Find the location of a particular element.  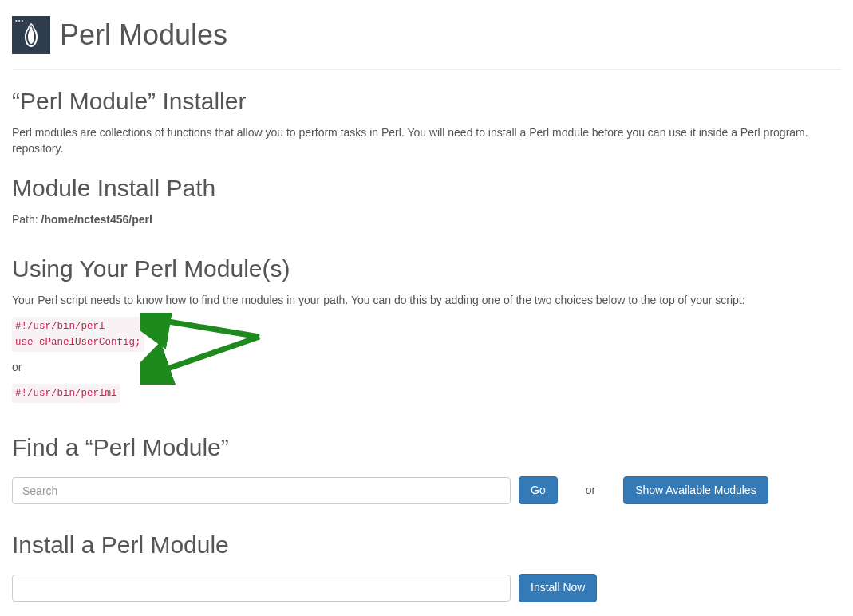

show-available-button: Show Available Modules is located at coordinates (696, 491).